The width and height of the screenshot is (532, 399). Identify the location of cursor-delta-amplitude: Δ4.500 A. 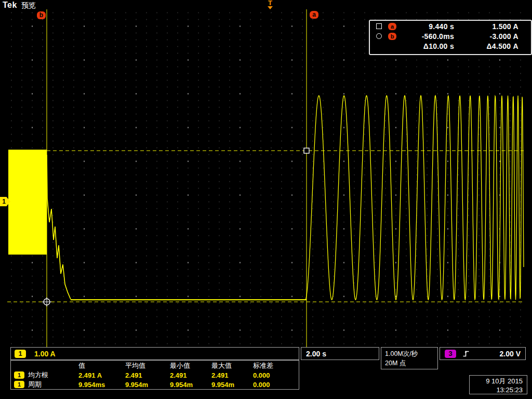
(488, 46).